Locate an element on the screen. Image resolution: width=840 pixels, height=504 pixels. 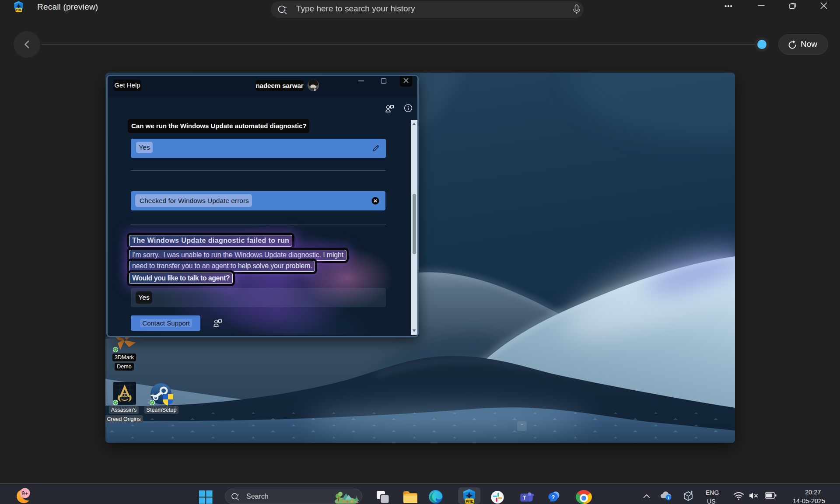
svg-text: i is located at coordinates (668, 498).